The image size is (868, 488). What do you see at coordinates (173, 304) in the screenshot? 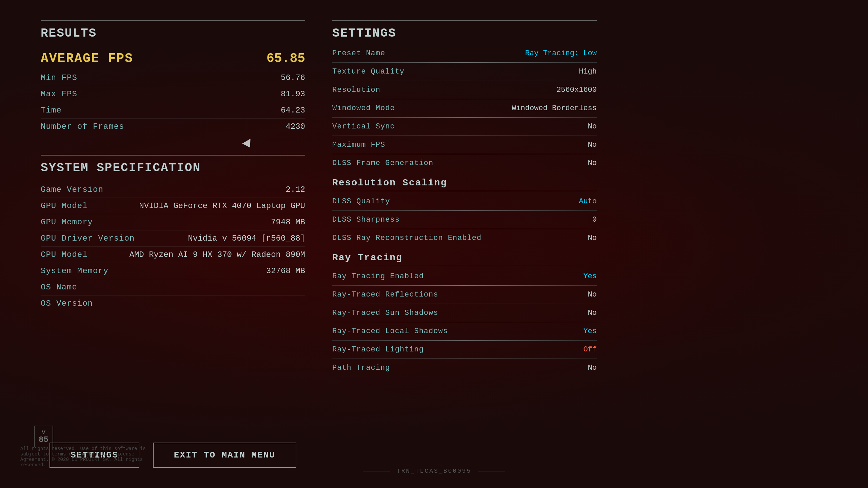
I see `os-version-row: OS Version` at bounding box center [173, 304].